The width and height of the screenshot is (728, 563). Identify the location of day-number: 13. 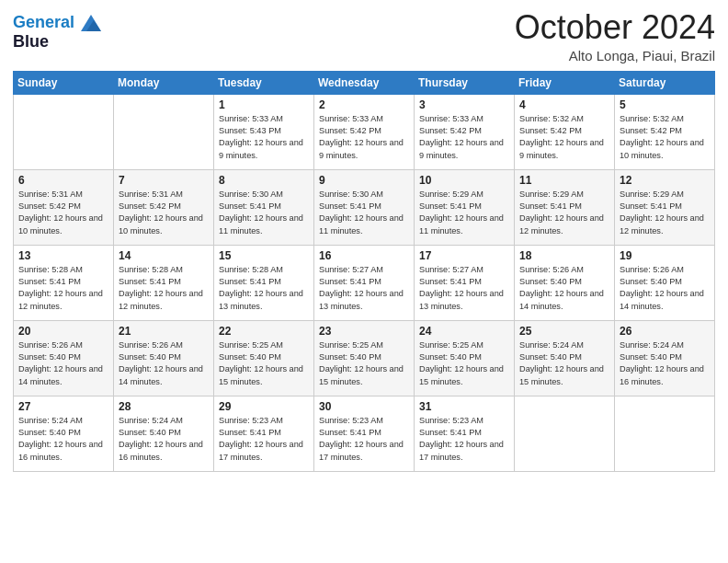
(63, 256).